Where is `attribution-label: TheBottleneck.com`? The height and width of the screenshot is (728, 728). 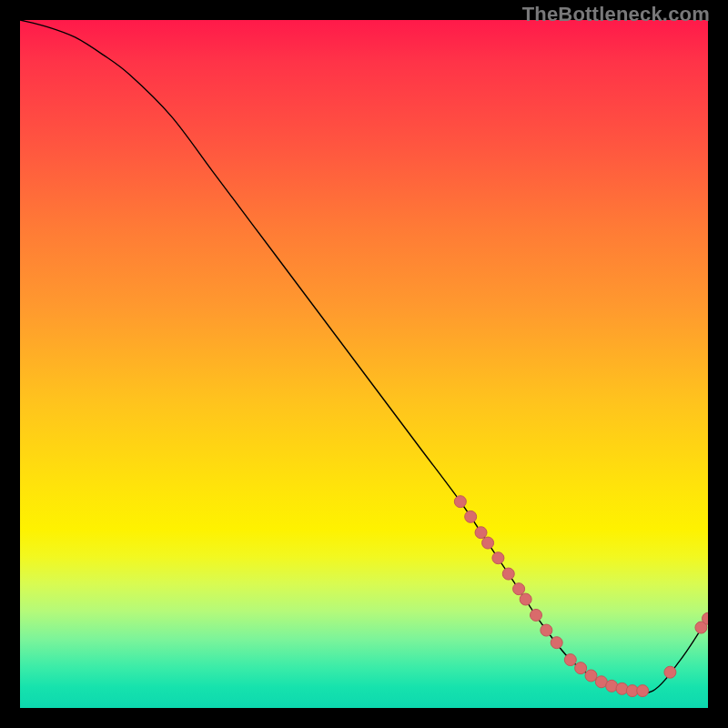 attribution-label: TheBottleneck.com is located at coordinates (616, 15).